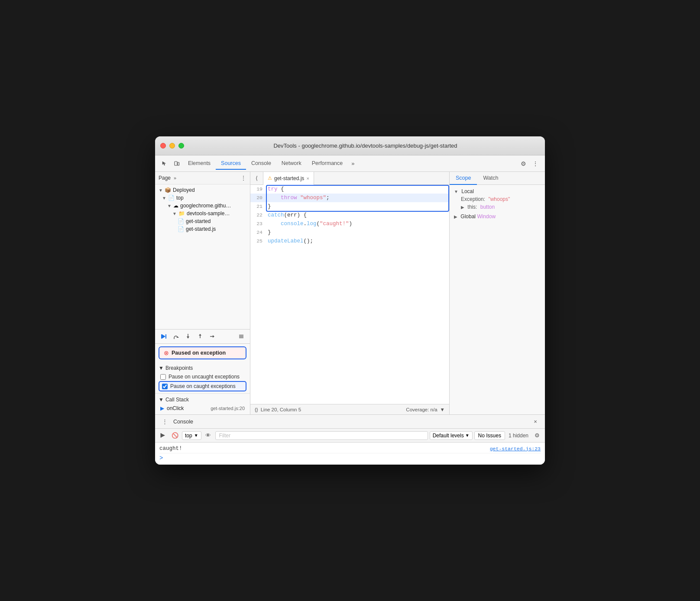 This screenshot has width=700, height=601. Describe the element at coordinates (203, 229) in the screenshot. I see `tree-item-get-started-js: 📄 get-started.js` at that location.